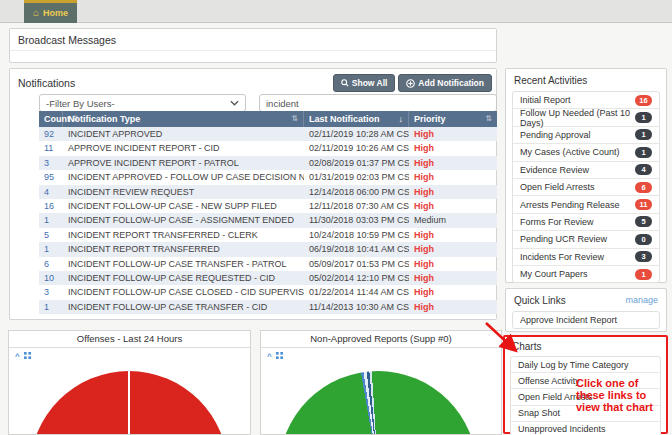 The width and height of the screenshot is (672, 435). What do you see at coordinates (356, 278) in the screenshot?
I see `last-notification-cell: 05/02/2014 12:10 PM CST` at bounding box center [356, 278].